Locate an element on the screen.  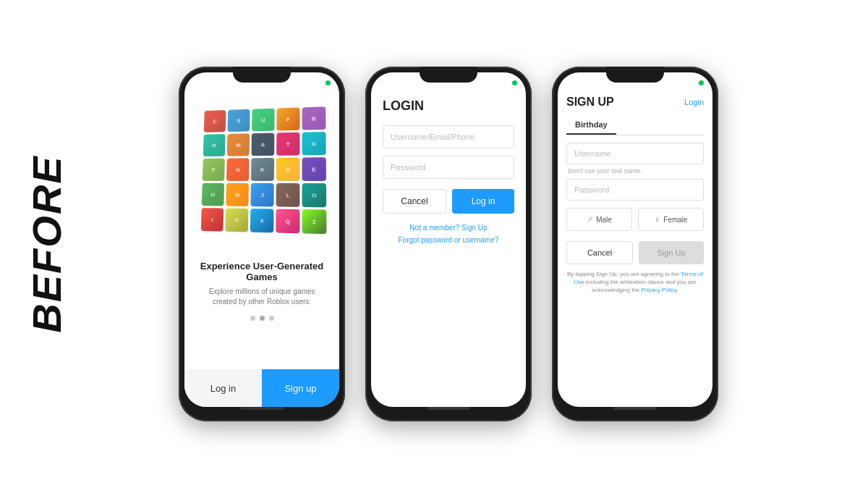
login-submit-button: Log in is located at coordinates (483, 201).